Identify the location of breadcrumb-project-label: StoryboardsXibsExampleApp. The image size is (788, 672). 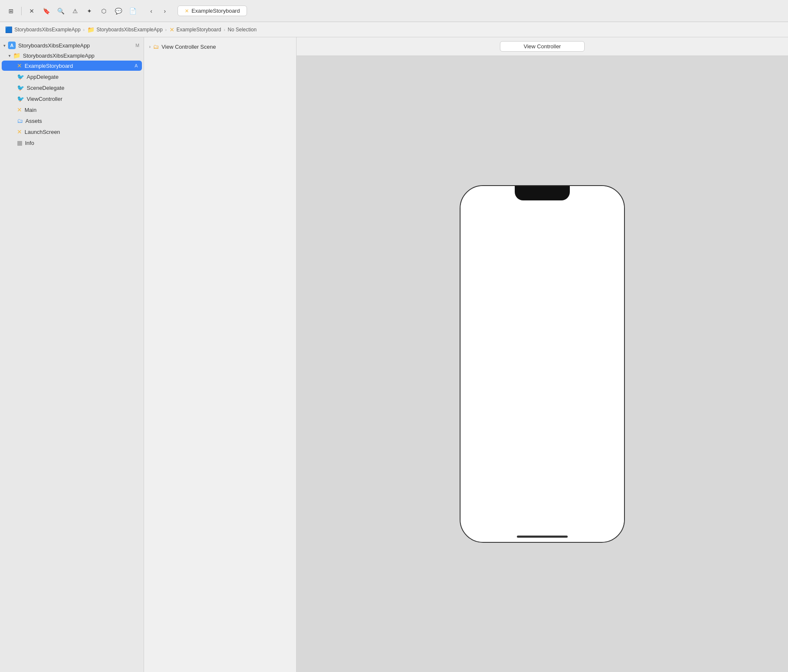
(47, 30).